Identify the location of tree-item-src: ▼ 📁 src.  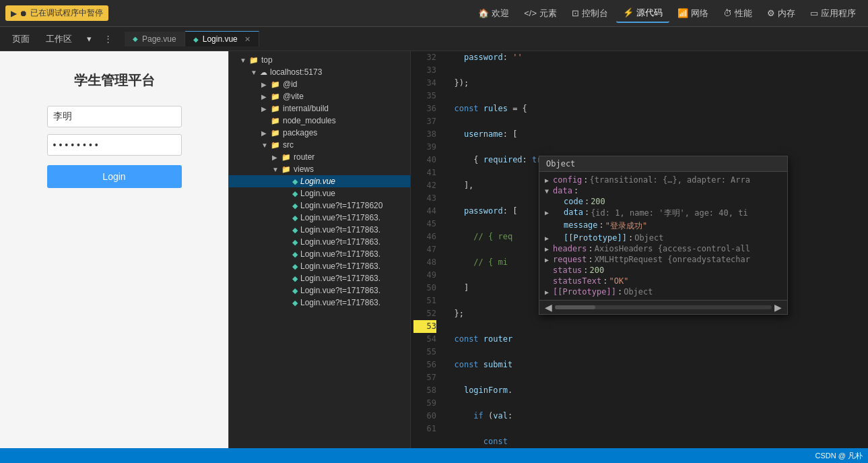
(319, 145).